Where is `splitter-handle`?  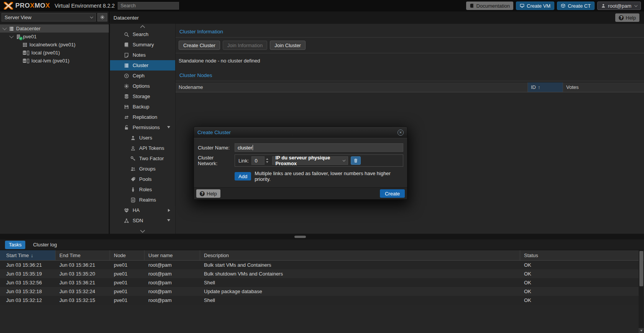
splitter-handle is located at coordinates (300, 237).